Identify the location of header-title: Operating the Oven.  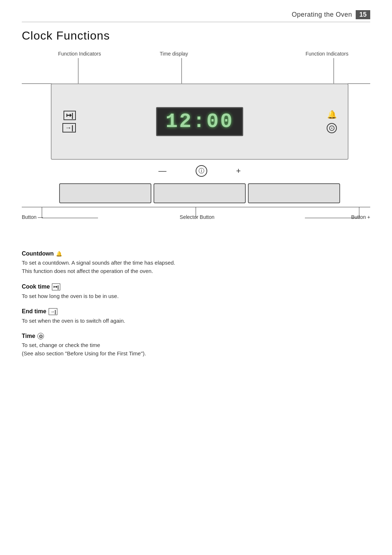
(322, 15).